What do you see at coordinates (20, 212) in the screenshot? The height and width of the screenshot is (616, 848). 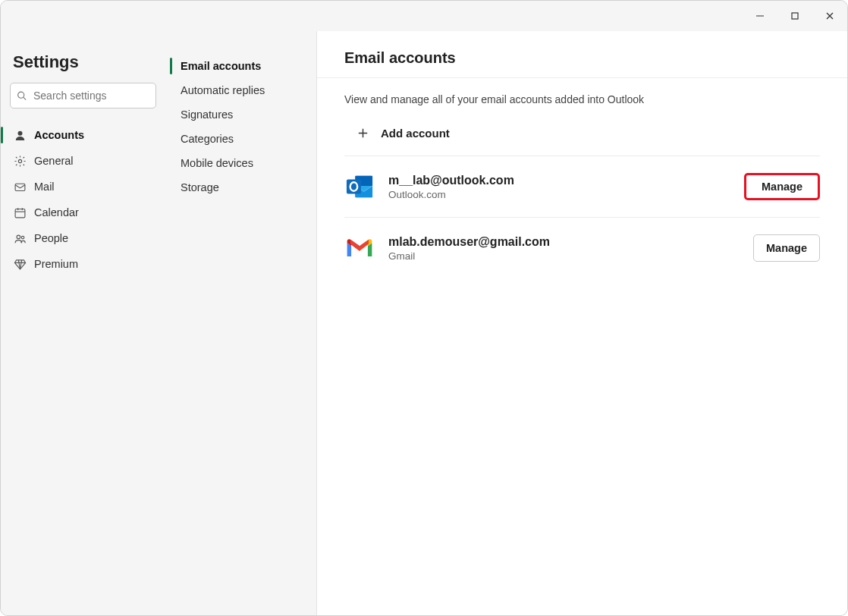 I see `calendar-icon` at bounding box center [20, 212].